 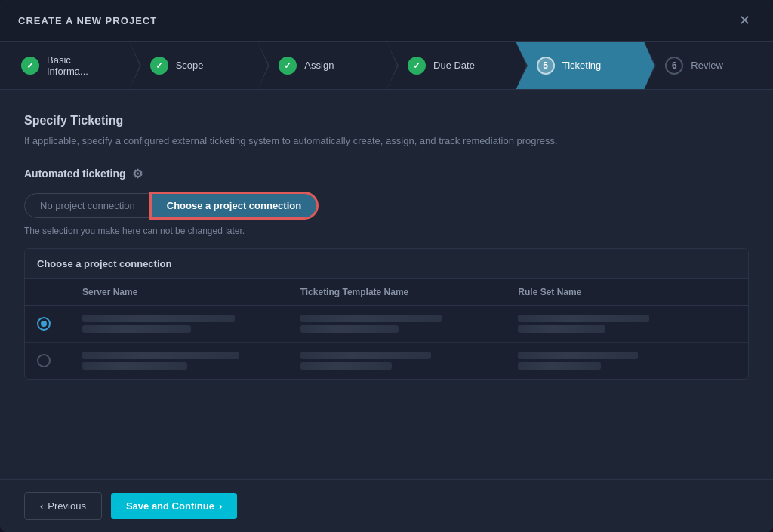 What do you see at coordinates (63, 506) in the screenshot?
I see `previous-button: ‹ Previous` at bounding box center [63, 506].